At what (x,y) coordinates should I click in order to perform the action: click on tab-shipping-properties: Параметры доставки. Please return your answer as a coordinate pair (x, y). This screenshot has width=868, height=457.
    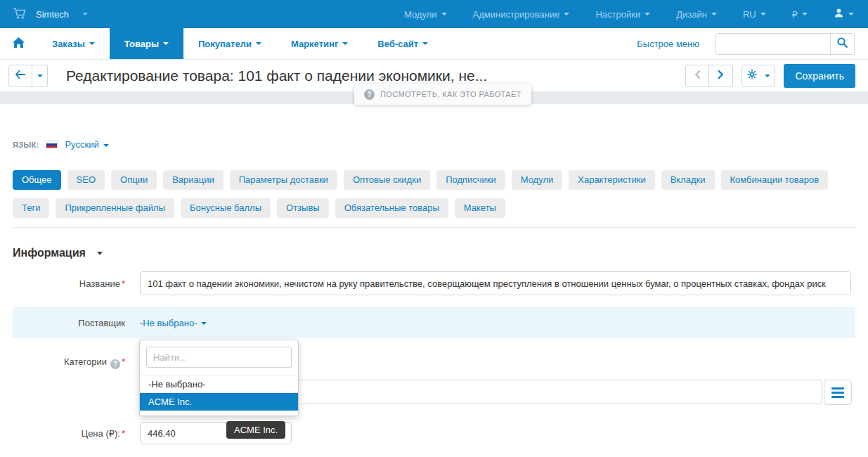
    Looking at the image, I should click on (284, 180).